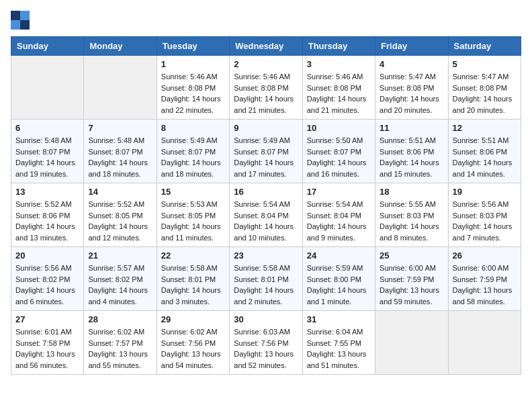  What do you see at coordinates (120, 128) in the screenshot?
I see `day-number: 7` at bounding box center [120, 128].